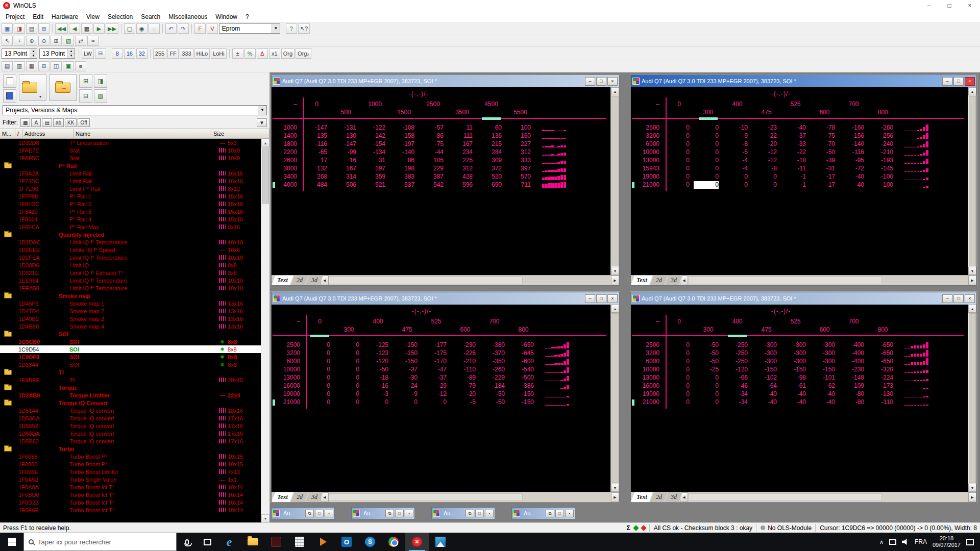 This screenshot has height=551, width=980. Describe the element at coordinates (405, 386) in the screenshot. I see `map-cell: -24` at that location.